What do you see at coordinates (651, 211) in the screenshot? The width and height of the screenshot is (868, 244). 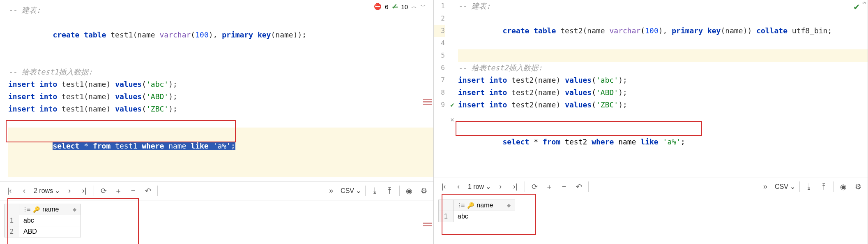 I see `right-result-panel: |‹ ‹ 1 row ⌄ › ›| ⟳ ＋ − ↶ » CSV ⌄ ⭳ ⭱ ◉ …` at bounding box center [651, 211].